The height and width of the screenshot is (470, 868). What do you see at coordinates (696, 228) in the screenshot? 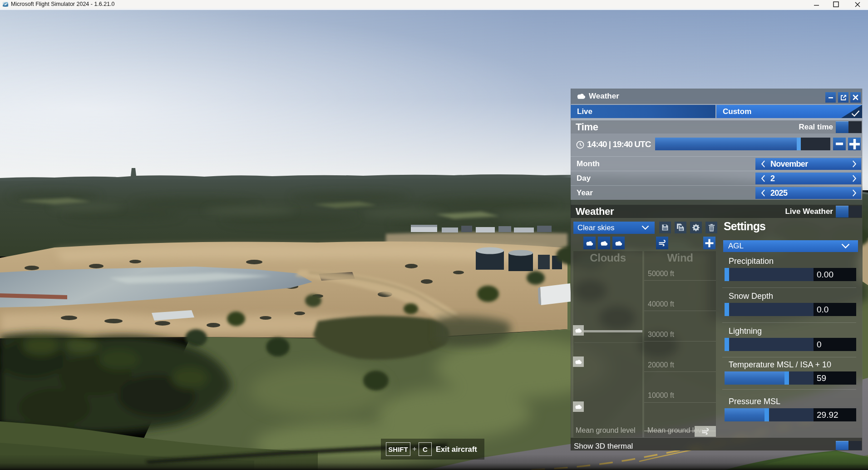
I see `preset-settings-button` at bounding box center [696, 228].